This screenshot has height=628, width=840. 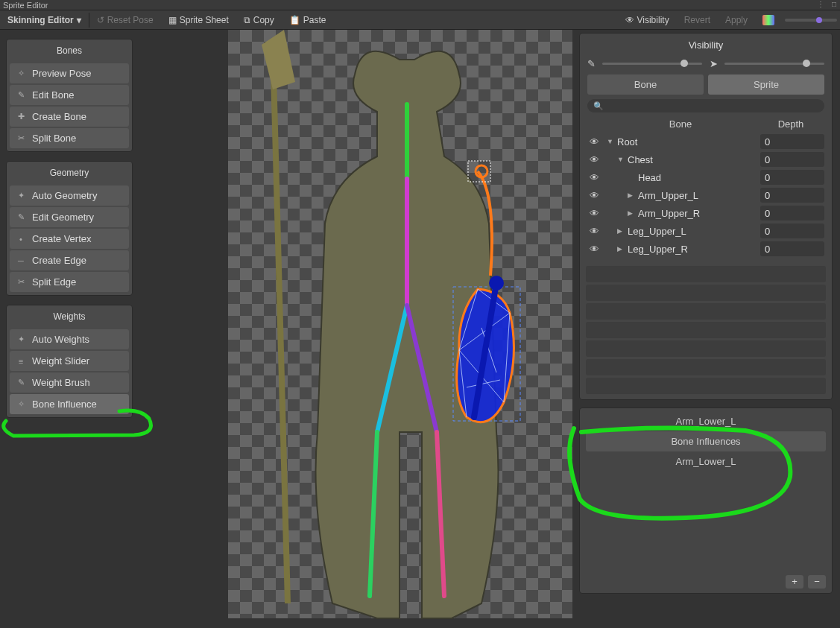 What do you see at coordinates (706, 45) in the screenshot?
I see `visibility-title: Visibility` at bounding box center [706, 45].